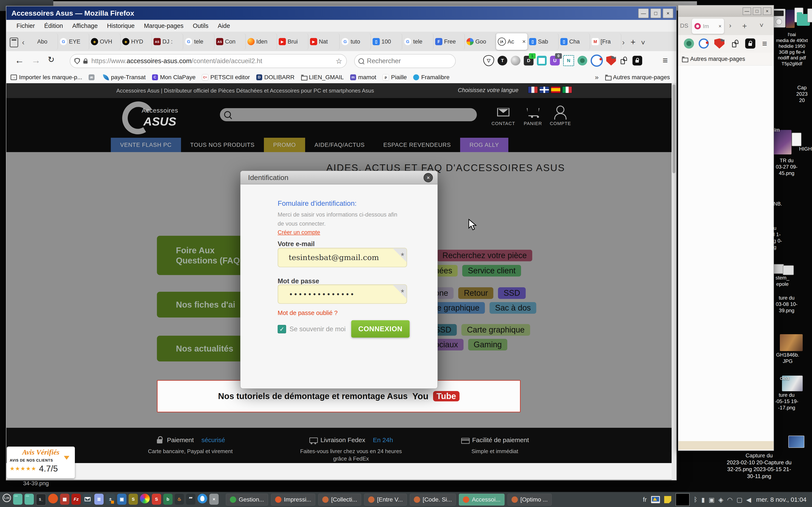 The image size is (812, 507). Describe the element at coordinates (136, 42) in the screenshot. I see `browser-tab: ◆ HYD` at that location.